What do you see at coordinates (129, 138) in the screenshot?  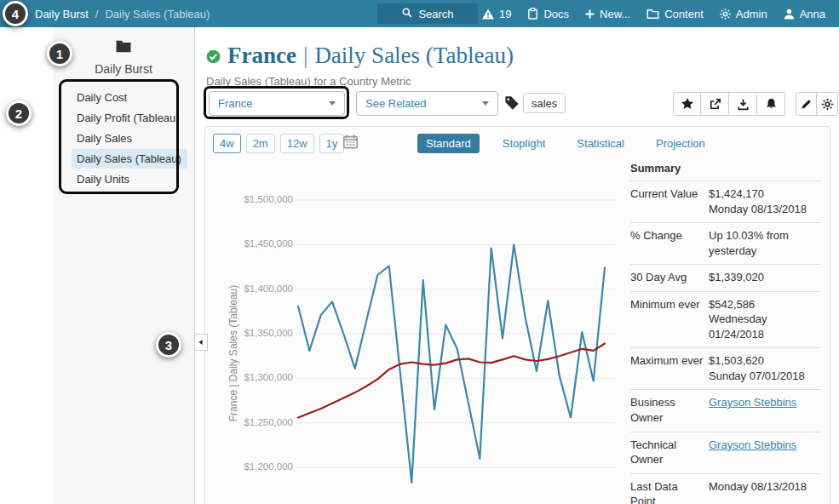 I see `sidebar-item: Daily Sales` at bounding box center [129, 138].